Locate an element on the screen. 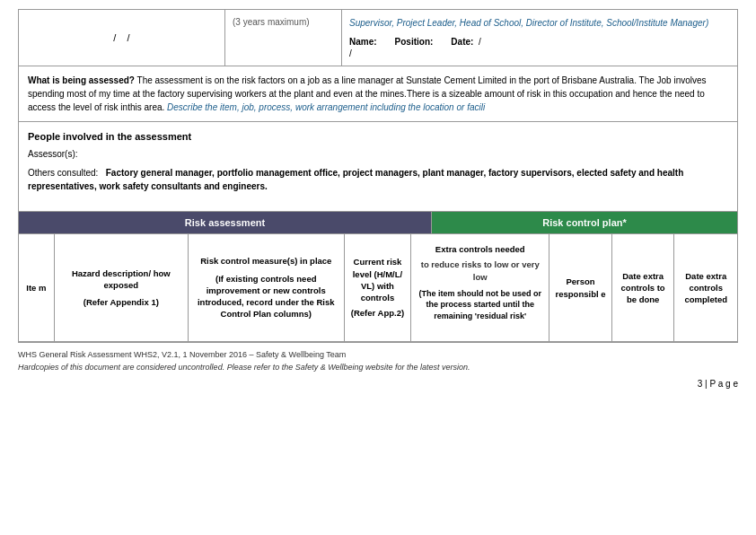  date-slash: / is located at coordinates (479, 41).